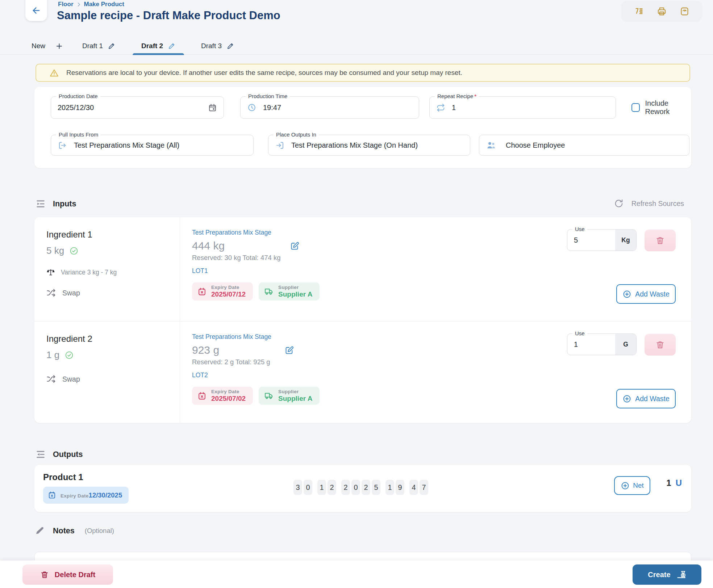 This screenshot has height=588, width=713. What do you see at coordinates (289, 396) in the screenshot?
I see `supplier-chip: SupplierSupplier A` at bounding box center [289, 396].